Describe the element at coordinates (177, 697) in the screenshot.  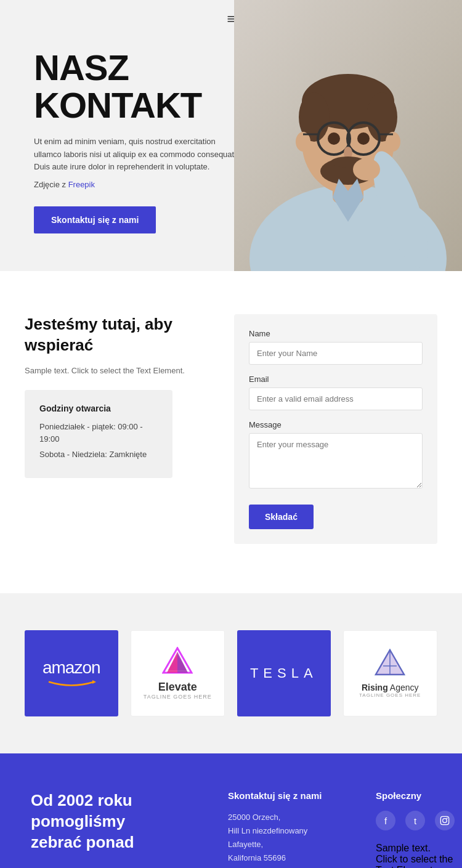
I see `elevate-tagline: TAGLINE GOES HERE` at that location.